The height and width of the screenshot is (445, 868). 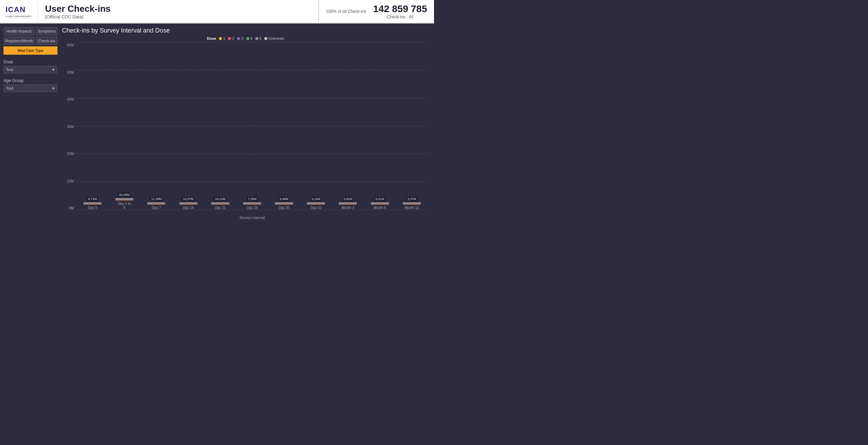 What do you see at coordinates (19, 10) in the screenshot?
I see `logo-text: ICAN` at bounding box center [19, 10].